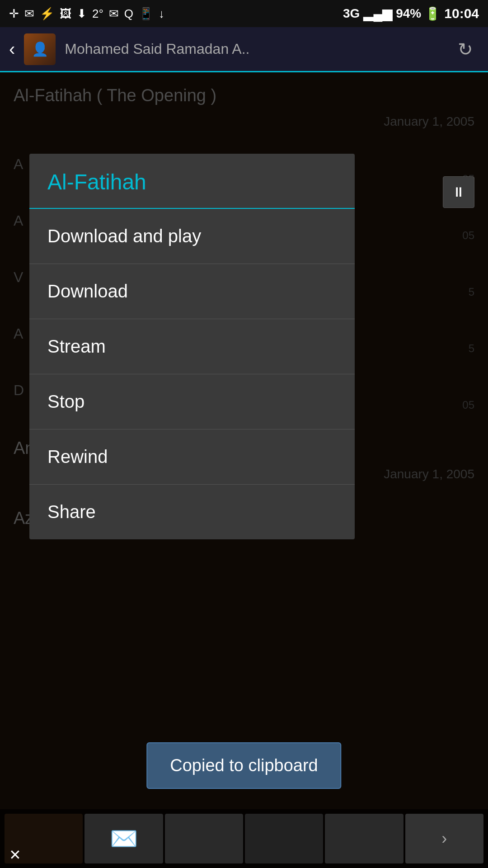 This screenshot has width=488, height=868. I want to click on usb-icon: ⚡, so click(47, 14).